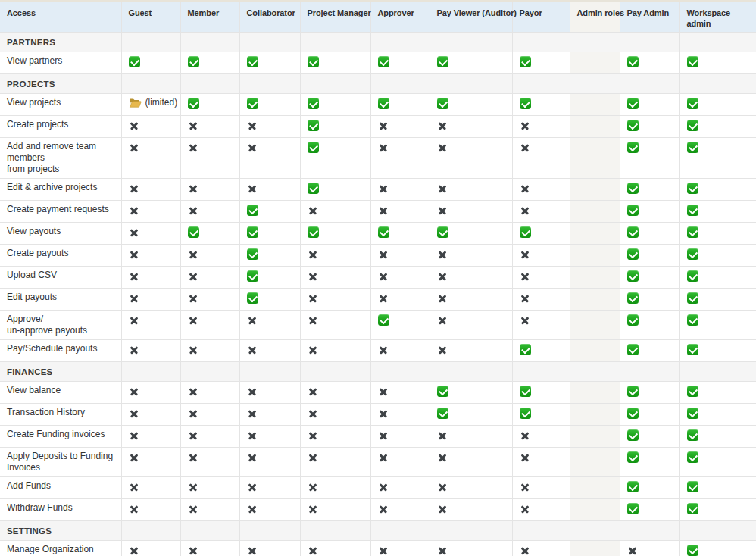  Describe the element at coordinates (61, 326) in the screenshot. I see `row-label: Approve/ un-approve payouts` at that location.